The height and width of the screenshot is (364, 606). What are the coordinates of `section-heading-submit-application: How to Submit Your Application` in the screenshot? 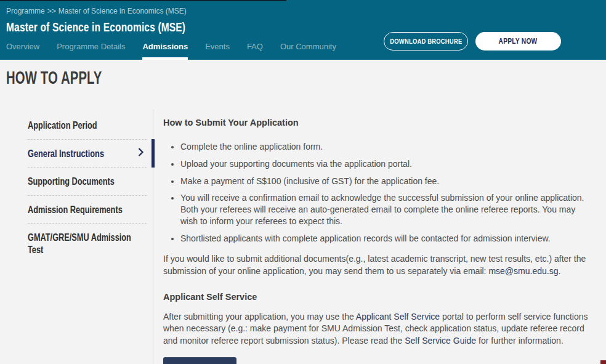 It's located at (378, 123).